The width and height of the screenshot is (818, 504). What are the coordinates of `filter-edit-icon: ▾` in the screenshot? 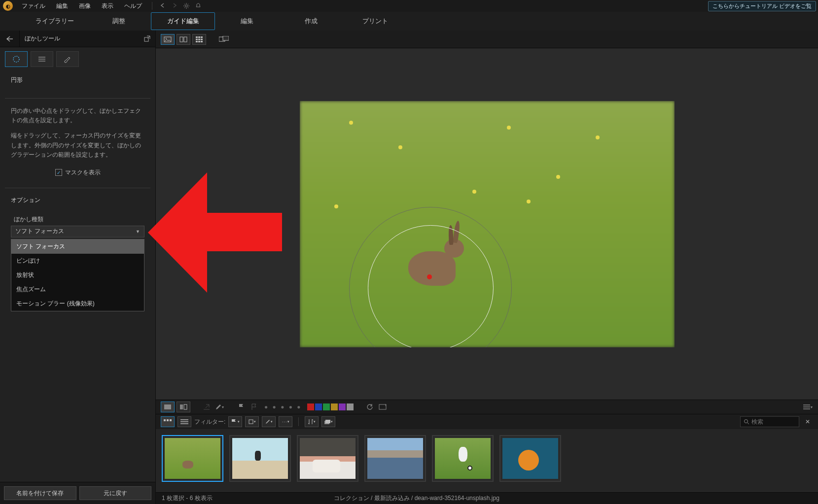 It's located at (269, 422).